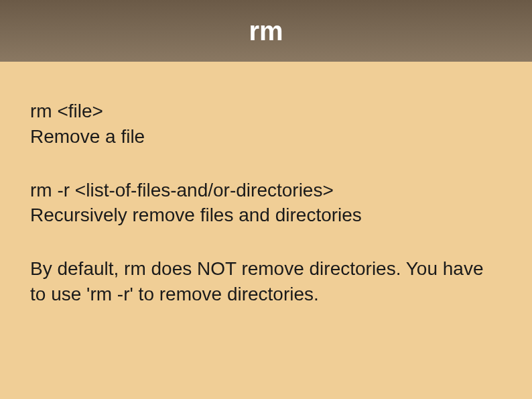 This screenshot has height=399, width=532. Describe the element at coordinates (266, 215) in the screenshot. I see `description-line: Recursively remove files and directories` at that location.